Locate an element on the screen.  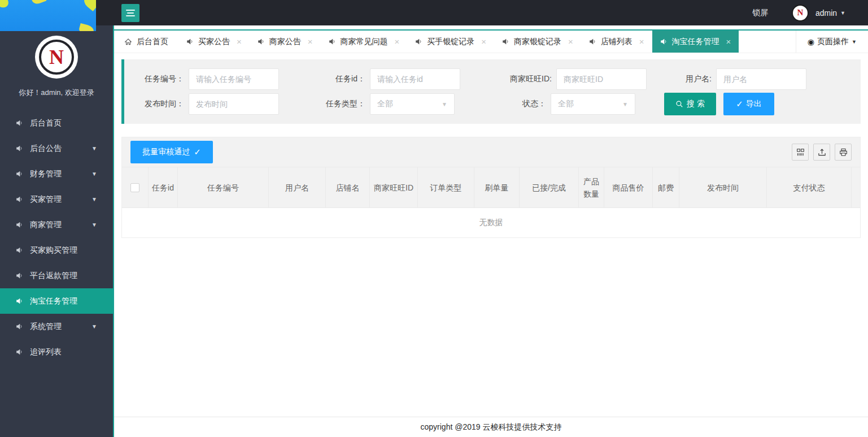
tab-label: 淘宝任务管理 is located at coordinates (696, 42).